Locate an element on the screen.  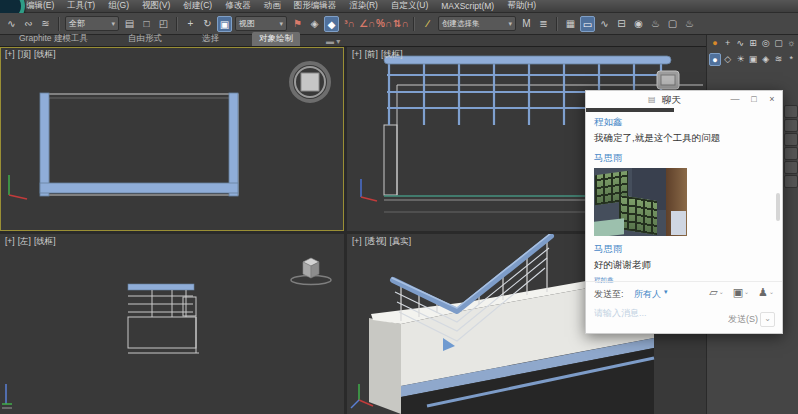
material-editor-icon: ◉ is located at coordinates (638, 24).